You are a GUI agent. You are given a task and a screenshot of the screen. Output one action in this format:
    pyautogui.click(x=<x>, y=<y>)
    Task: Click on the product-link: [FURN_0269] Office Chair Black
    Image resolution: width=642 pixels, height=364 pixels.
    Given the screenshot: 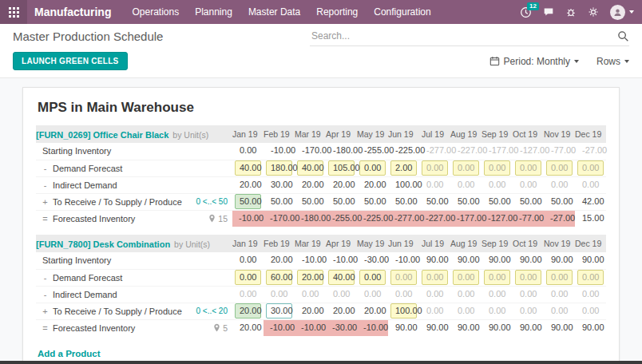 What is the action you would take?
    pyautogui.click(x=102, y=135)
    